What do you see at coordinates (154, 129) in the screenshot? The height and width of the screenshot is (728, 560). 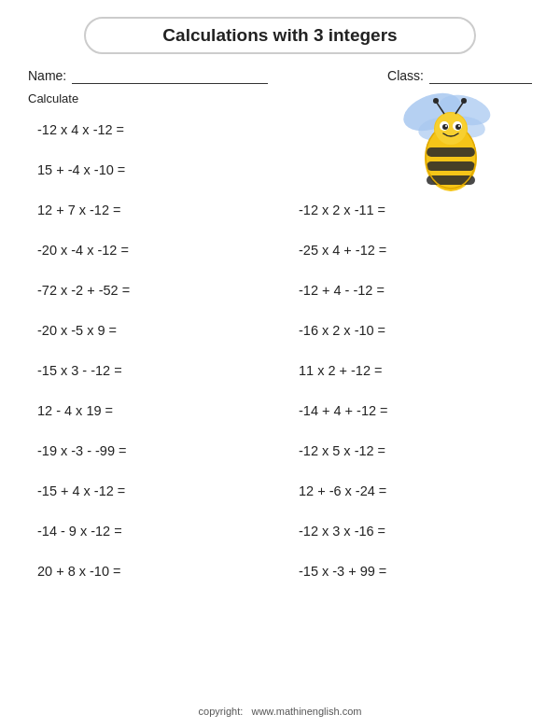 I see `left-problem-0: -12 x 4 x -12 =` at bounding box center [154, 129].